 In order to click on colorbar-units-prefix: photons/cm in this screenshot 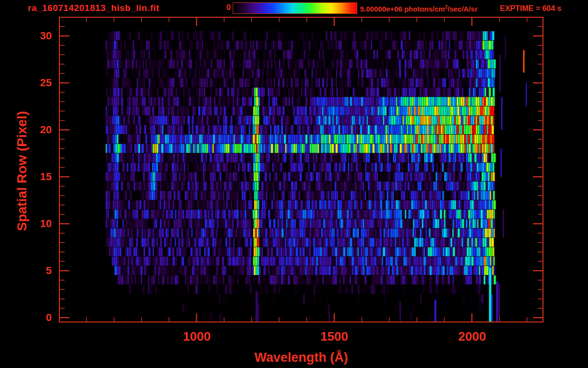, I will do `click(424, 9)`.